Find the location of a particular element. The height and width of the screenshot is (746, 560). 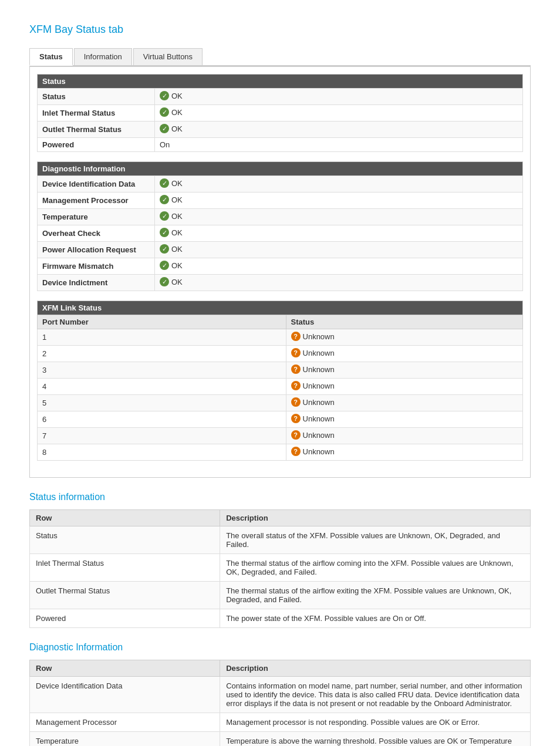

port-number: 6 is located at coordinates (162, 420).